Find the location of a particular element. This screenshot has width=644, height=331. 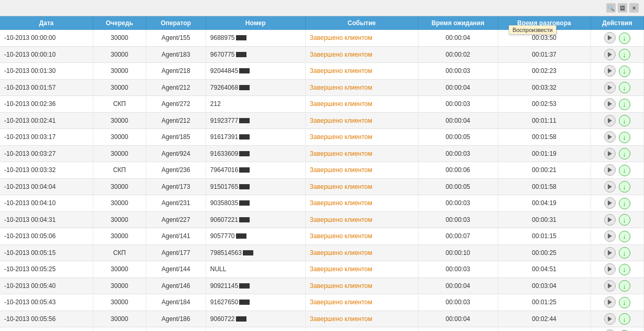

table-row: -10-2013 00:00:00 30000 Agent/155 968897… is located at coordinates (322, 38).